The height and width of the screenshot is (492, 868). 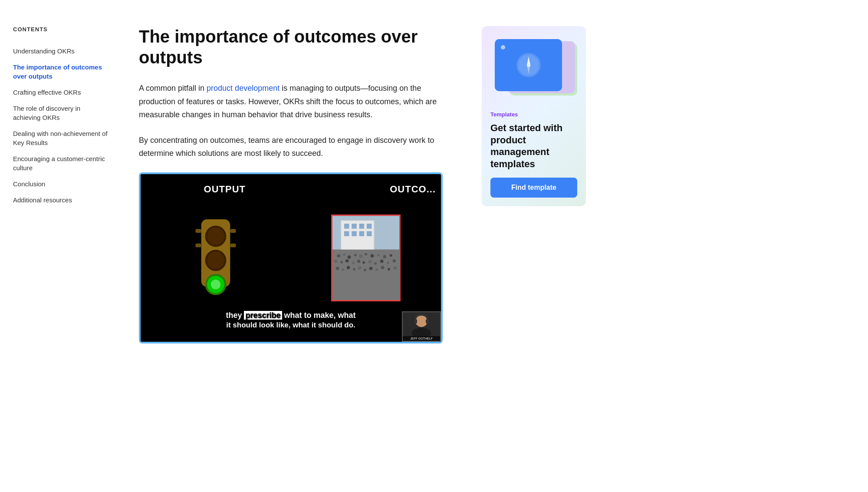 What do you see at coordinates (291, 258) in the screenshot?
I see `video-player: OUTPUT OUTCO... they prescribe what to m…` at bounding box center [291, 258].